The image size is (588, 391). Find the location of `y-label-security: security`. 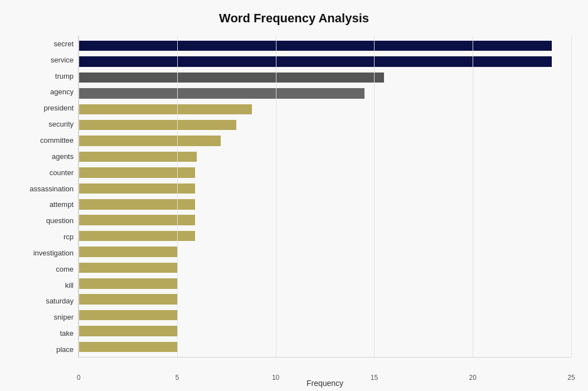

y-label-security: security is located at coordinates (61, 124).